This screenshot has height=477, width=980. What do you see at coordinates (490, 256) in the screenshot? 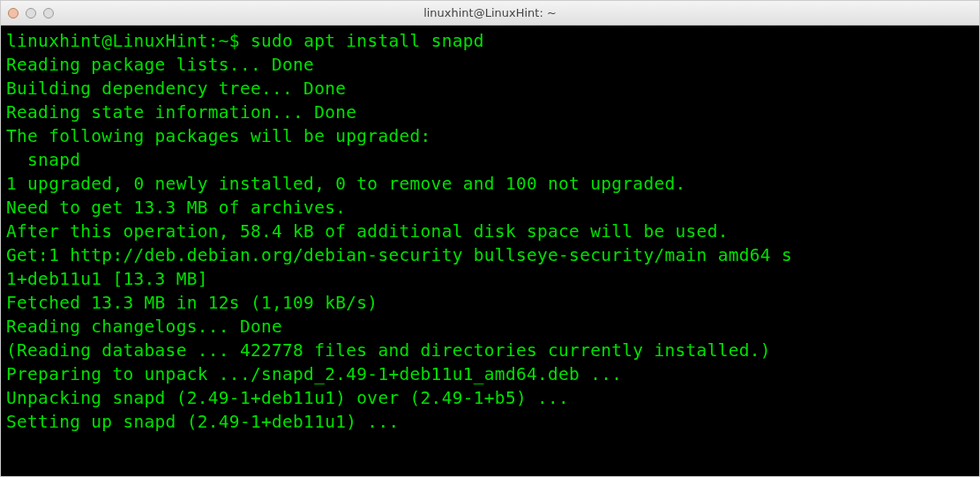
I see `output-line: Get:1 http://deb.debian.org/debian-secur…` at bounding box center [490, 256].